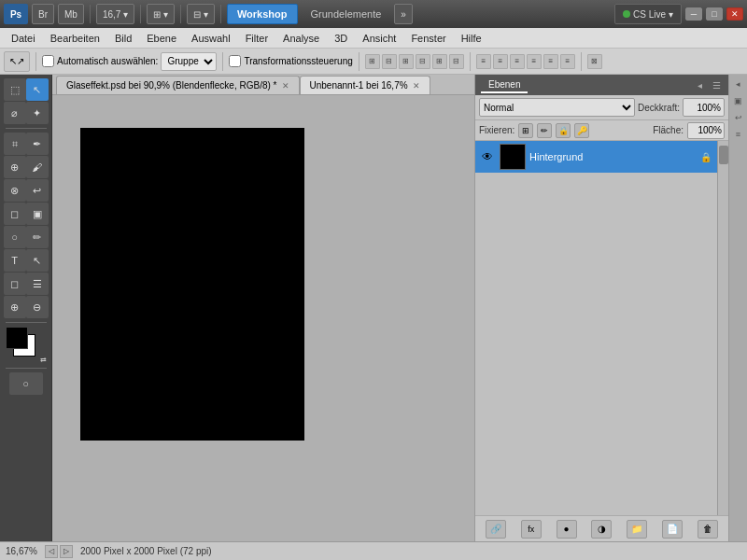 Image resolution: width=747 pixels, height=560 pixels. What do you see at coordinates (71, 14) in the screenshot?
I see `mini-bridge-button: Mb` at bounding box center [71, 14].